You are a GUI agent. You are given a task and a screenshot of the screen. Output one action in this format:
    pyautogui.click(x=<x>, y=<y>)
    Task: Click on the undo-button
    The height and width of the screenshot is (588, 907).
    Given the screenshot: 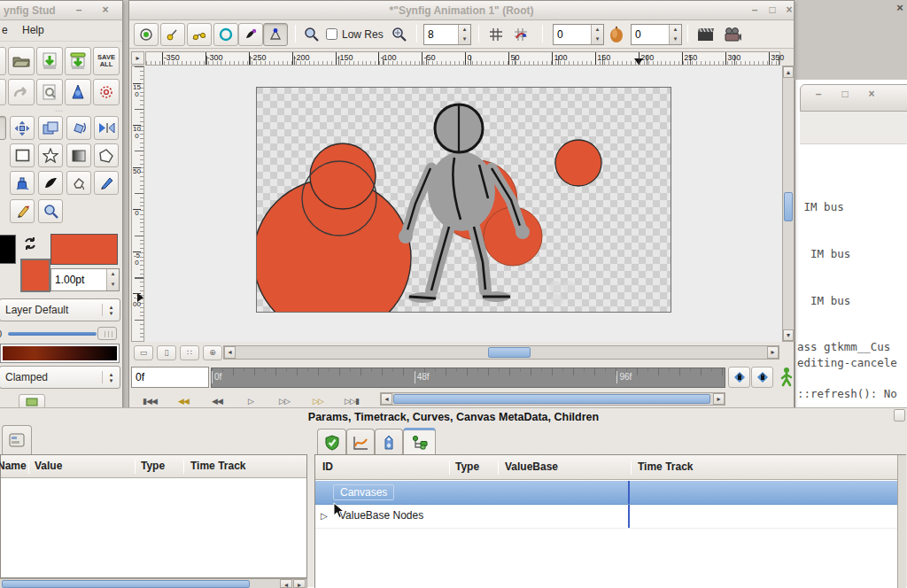 What is the action you would take?
    pyautogui.click(x=4, y=92)
    